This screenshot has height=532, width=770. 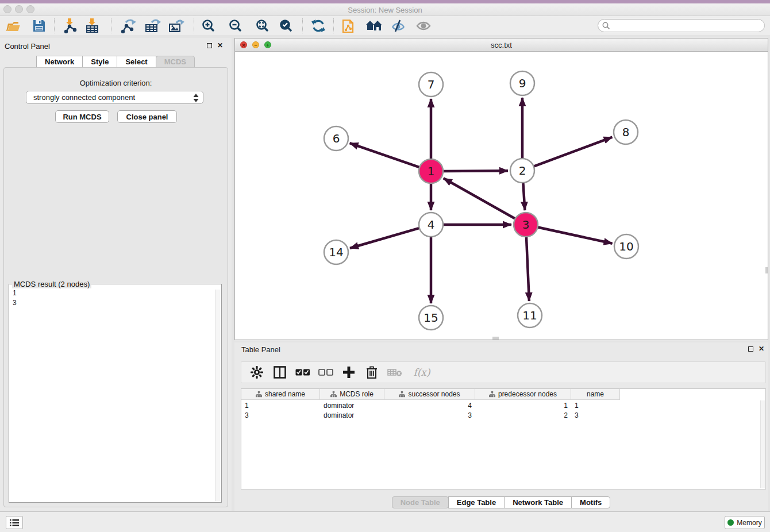 What do you see at coordinates (595, 415) in the screenshot?
I see `cell-name: 3` at bounding box center [595, 415].